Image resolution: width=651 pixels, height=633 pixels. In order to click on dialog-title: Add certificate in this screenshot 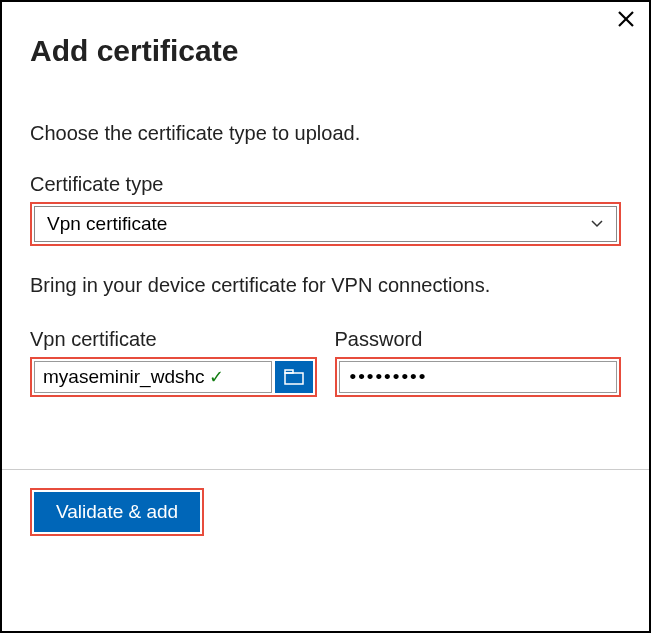, I will do `click(326, 51)`.